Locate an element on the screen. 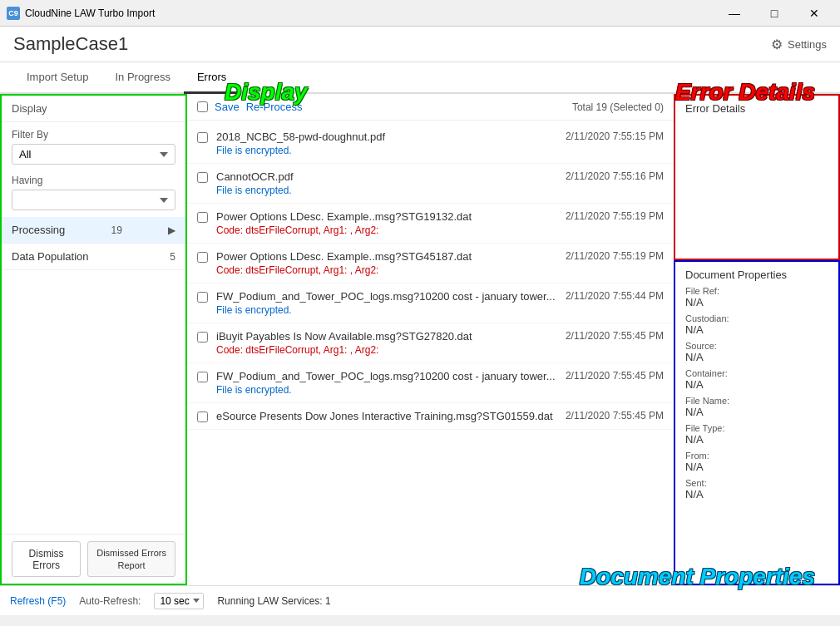 The height and width of the screenshot is (626, 840). list-item: Power Options LDesc. Example..msg?STG191… is located at coordinates (431, 224).